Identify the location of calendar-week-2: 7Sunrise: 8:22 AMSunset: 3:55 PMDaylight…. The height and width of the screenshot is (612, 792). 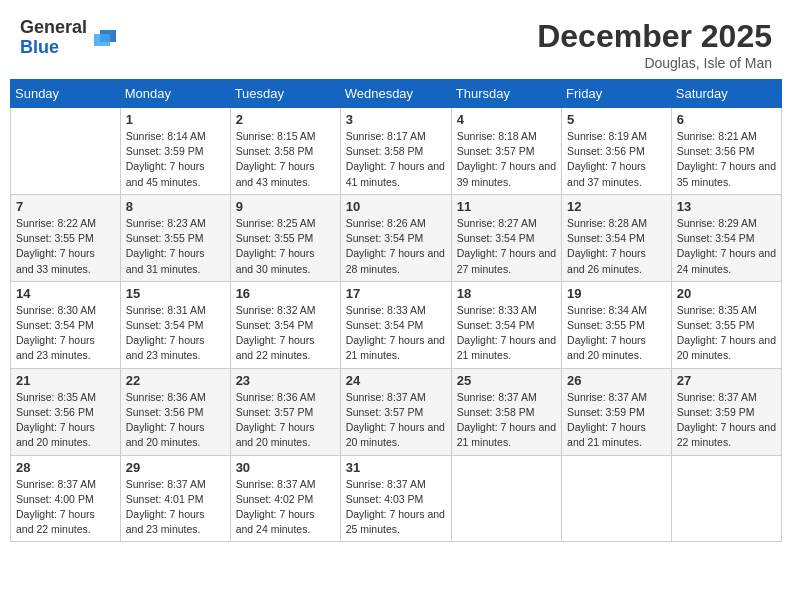
(396, 238).